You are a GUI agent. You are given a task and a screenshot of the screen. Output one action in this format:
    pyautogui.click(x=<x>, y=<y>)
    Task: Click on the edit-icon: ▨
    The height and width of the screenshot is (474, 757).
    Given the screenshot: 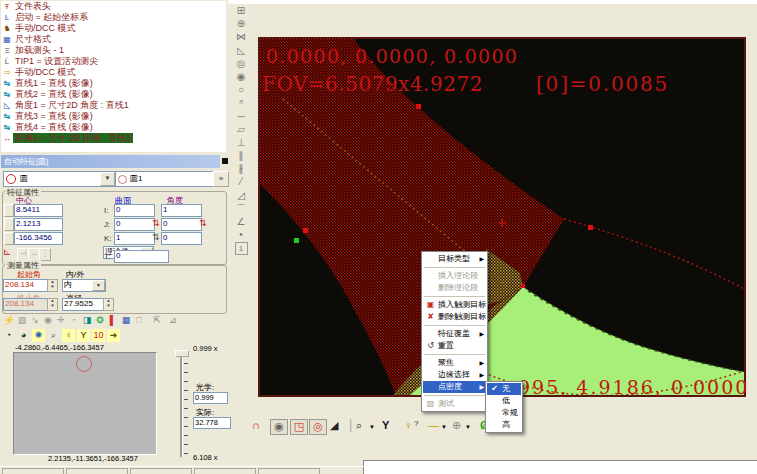 What is the action you would take?
    pyautogui.click(x=22, y=320)
    